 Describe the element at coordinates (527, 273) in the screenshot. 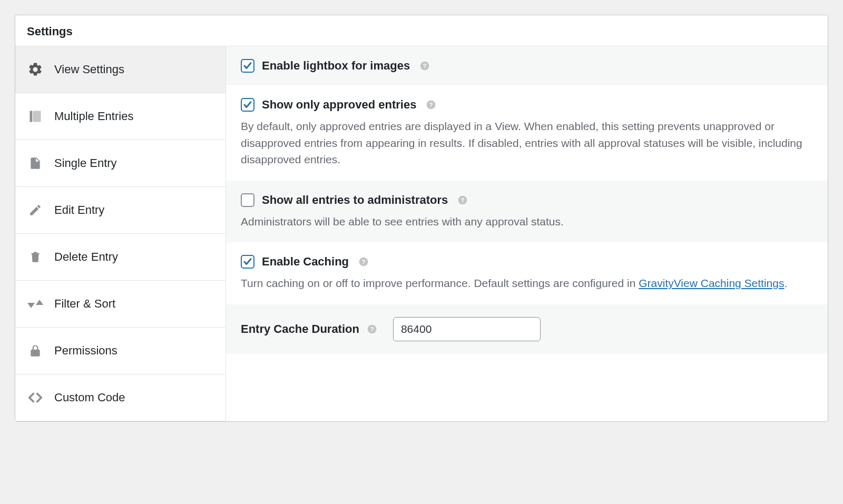

I see `setting-caching: Enable Caching ? Turn caching on or off …` at that location.